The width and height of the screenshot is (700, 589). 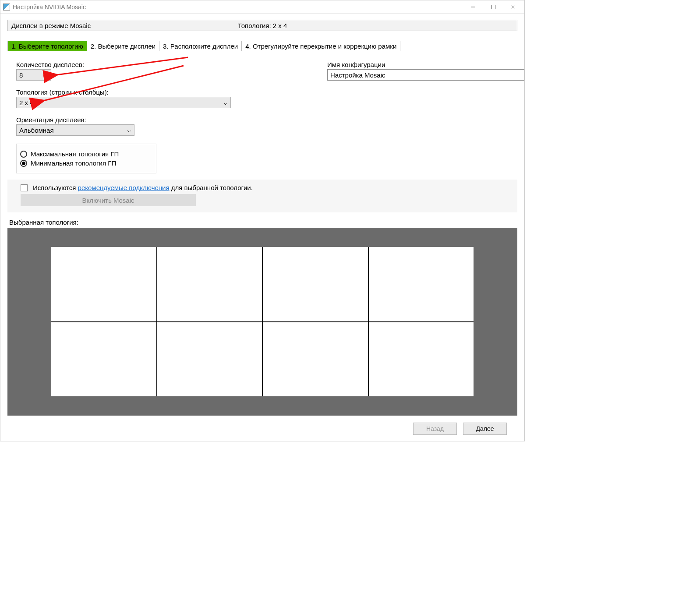 What do you see at coordinates (262, 196) in the screenshot?
I see `recommended-box: Используются рекомендуемые подключения д…` at bounding box center [262, 196].